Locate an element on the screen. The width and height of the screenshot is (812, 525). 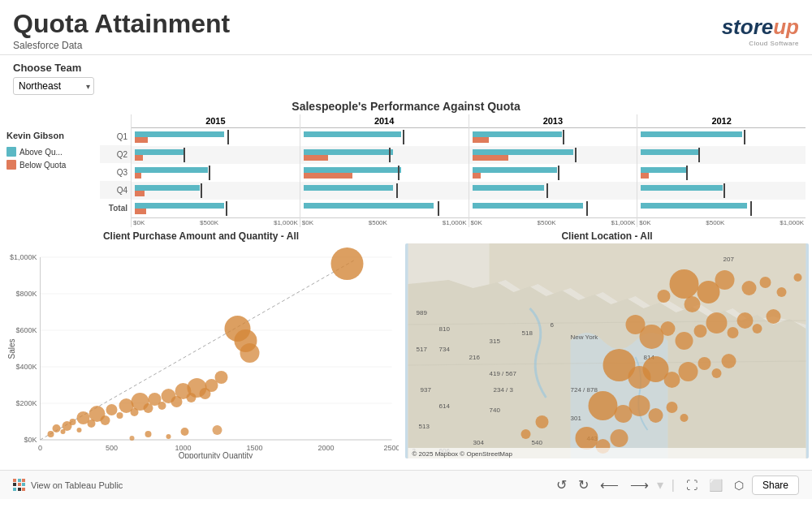
svg-text: 989 is located at coordinates (422, 313).